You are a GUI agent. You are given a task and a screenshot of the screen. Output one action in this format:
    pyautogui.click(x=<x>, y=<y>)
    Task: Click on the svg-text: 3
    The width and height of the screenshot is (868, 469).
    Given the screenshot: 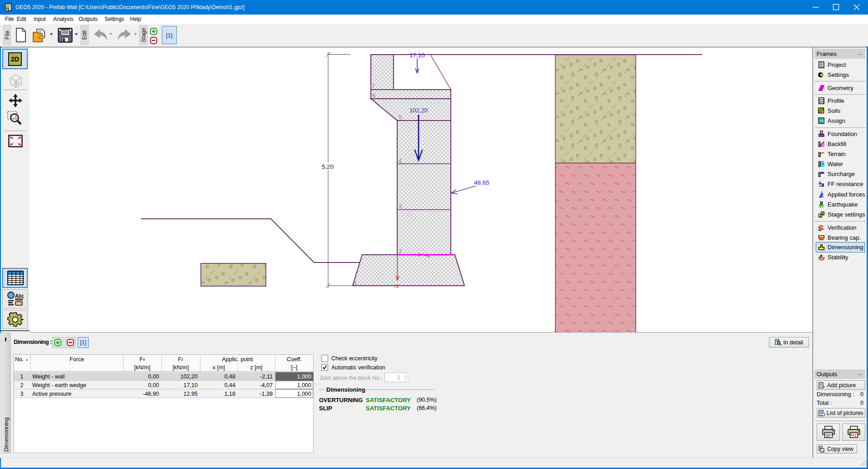 What is the action you would take?
    pyautogui.click(x=400, y=207)
    